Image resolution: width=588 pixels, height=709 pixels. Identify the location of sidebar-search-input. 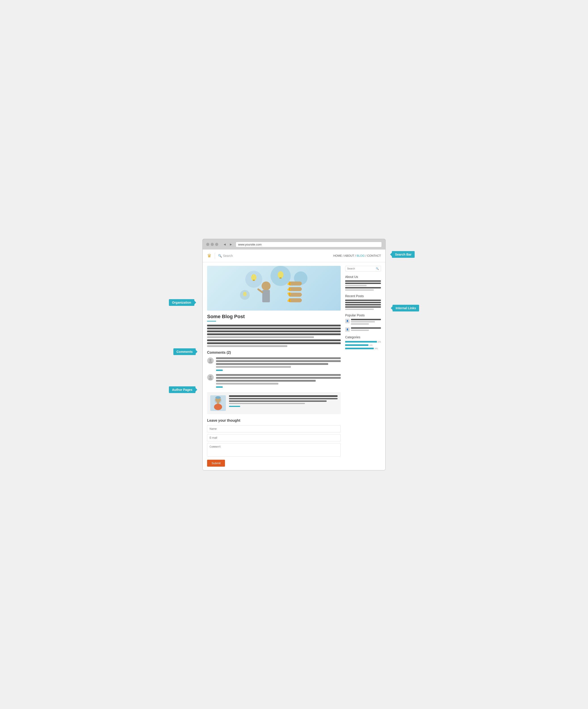
(361, 268).